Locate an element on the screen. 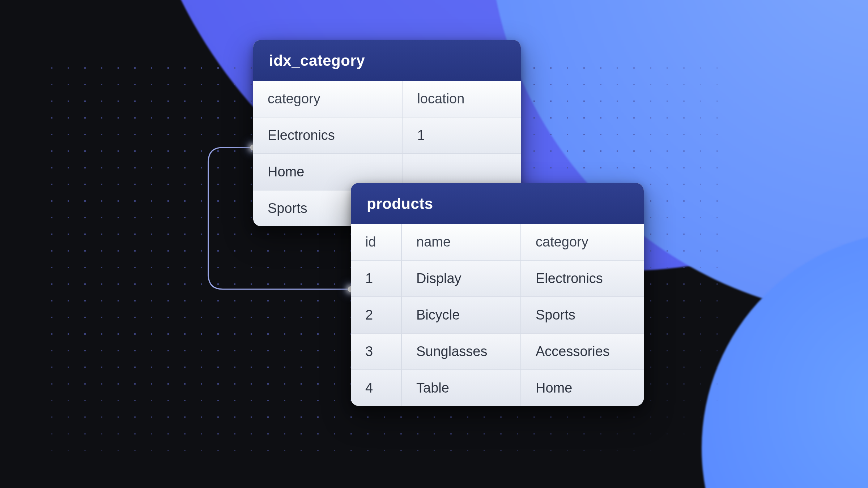 Image resolution: width=868 pixels, height=488 pixels. column-header: id is located at coordinates (376, 242).